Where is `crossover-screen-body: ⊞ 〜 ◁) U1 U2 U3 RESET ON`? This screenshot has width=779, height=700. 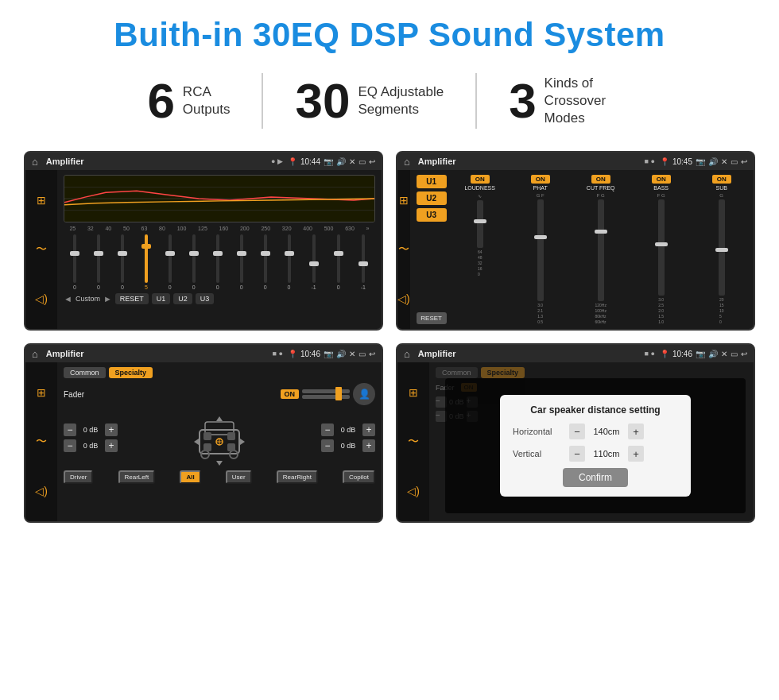 crossover-screen-body: ⊞ 〜 ◁) U1 U2 U3 RESET ON is located at coordinates (576, 249).